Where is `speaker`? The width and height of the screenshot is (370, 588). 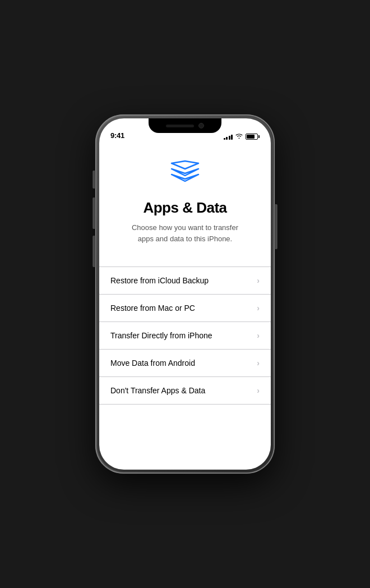
speaker is located at coordinates (180, 126).